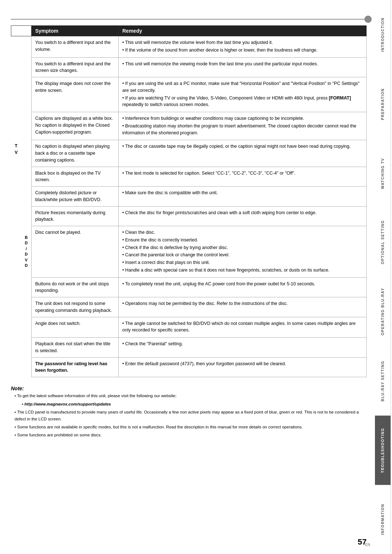  I want to click on sidebar-tab-information: INFORMATION, so click(383, 519).